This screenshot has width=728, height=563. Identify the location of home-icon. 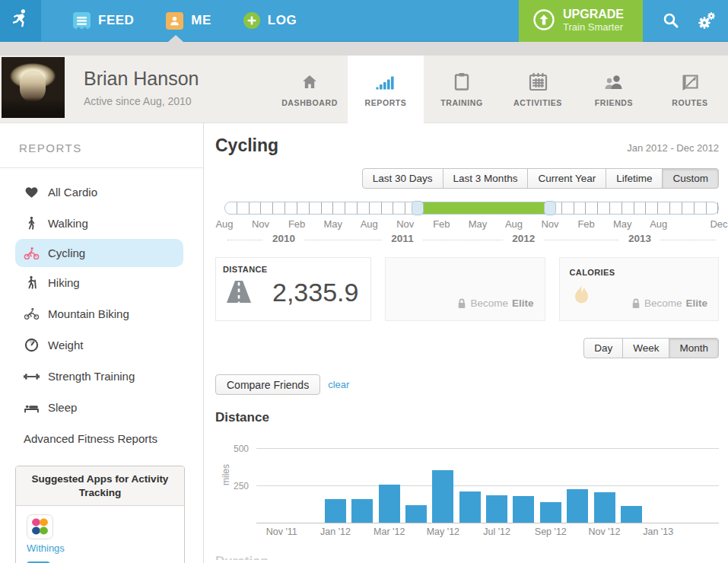
(310, 81).